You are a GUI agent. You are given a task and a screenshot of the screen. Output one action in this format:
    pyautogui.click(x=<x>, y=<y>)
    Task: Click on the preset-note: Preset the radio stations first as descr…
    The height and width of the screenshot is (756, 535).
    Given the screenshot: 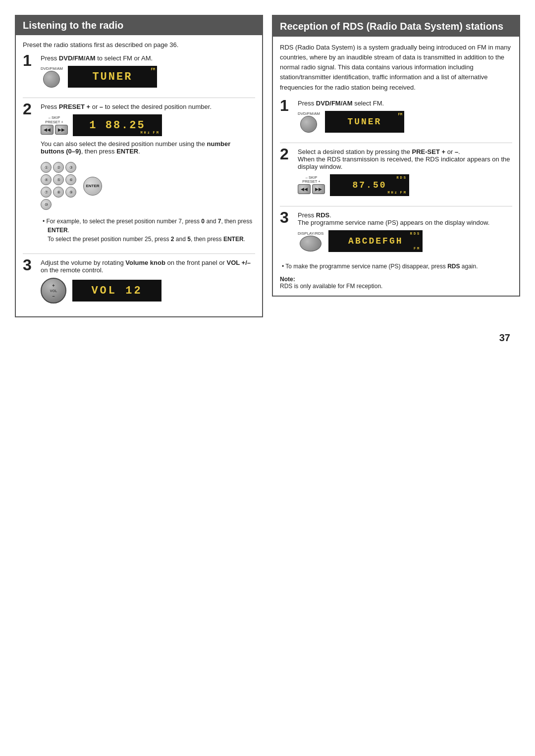 What is the action you would take?
    pyautogui.click(x=139, y=45)
    